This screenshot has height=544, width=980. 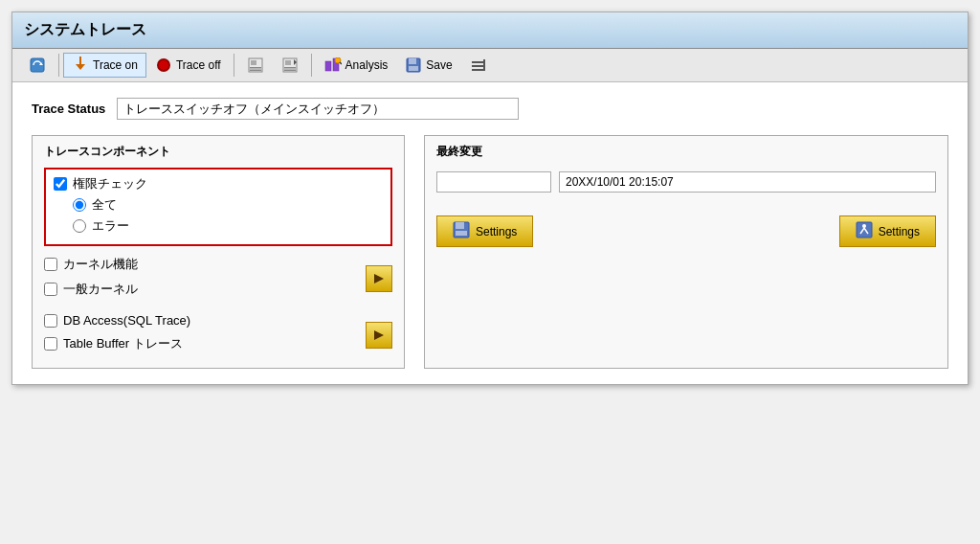 I want to click on general-kernel-checkbox-row: 一般カーネル, so click(x=91, y=289).